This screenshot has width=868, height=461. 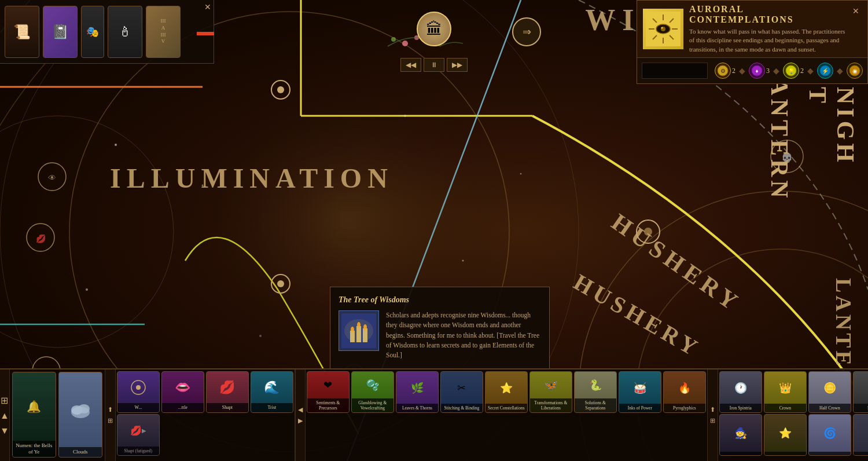 What do you see at coordinates (713, 410) in the screenshot?
I see `export-right-button: ⬆` at bounding box center [713, 410].